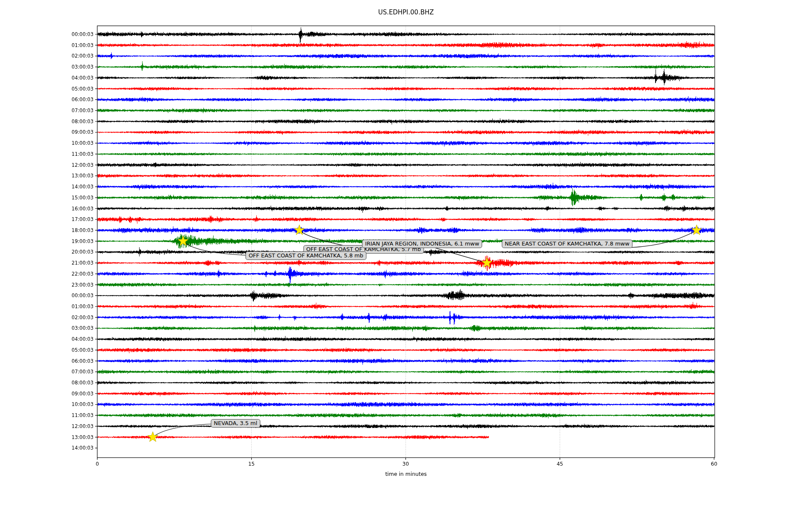  I want to click on x-tick-label: 30, so click(406, 464).